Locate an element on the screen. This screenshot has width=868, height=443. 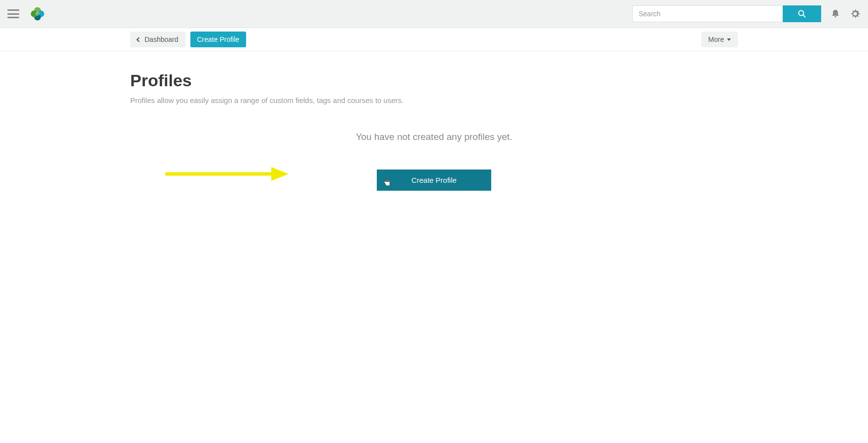
back-dashboard-button: Dashboard is located at coordinates (158, 39).